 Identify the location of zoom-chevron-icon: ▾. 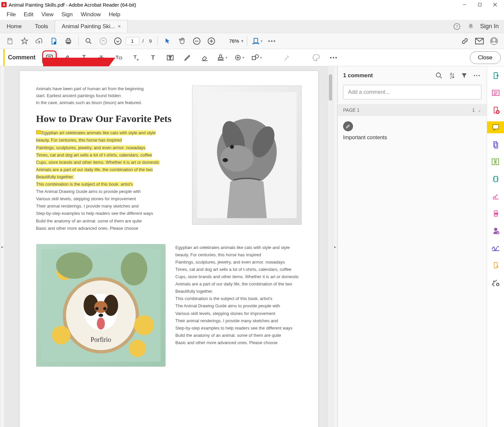
(242, 41).